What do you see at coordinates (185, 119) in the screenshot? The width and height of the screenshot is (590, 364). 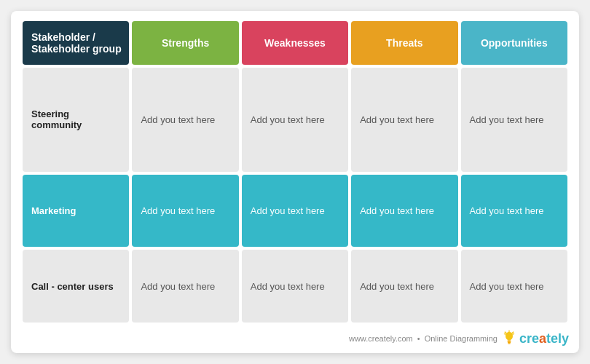 I see `cell-r0-c0: Add you text here` at bounding box center [185, 119].